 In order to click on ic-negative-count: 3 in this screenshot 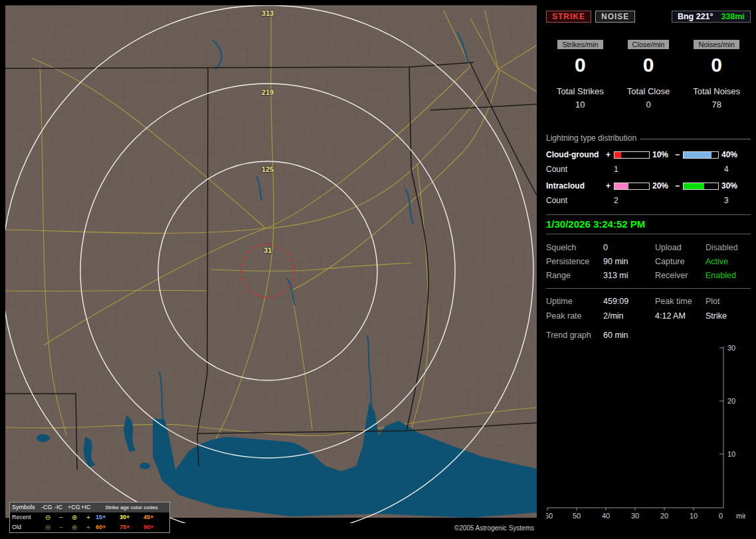, I will do `click(735, 200)`.